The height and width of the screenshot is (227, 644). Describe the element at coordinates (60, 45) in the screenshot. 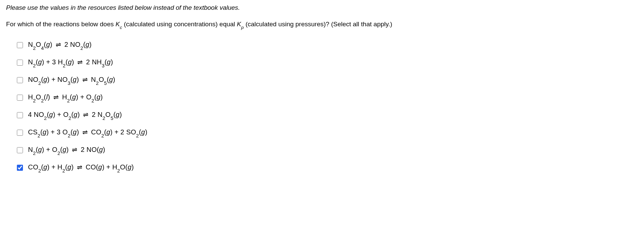

I see `equation-1: N2O4(g) ⇌ 2 NO2(g)` at that location.